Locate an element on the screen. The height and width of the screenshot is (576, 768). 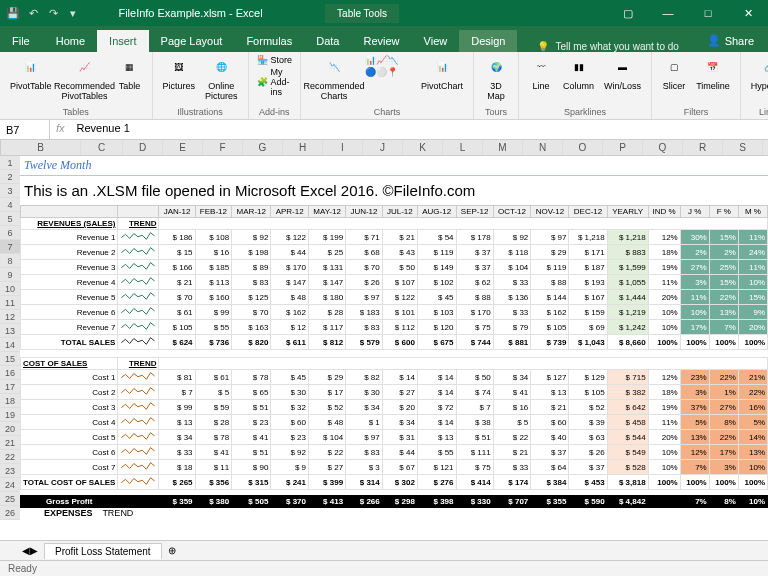
tab-view: View is located at coordinates (436, 41).